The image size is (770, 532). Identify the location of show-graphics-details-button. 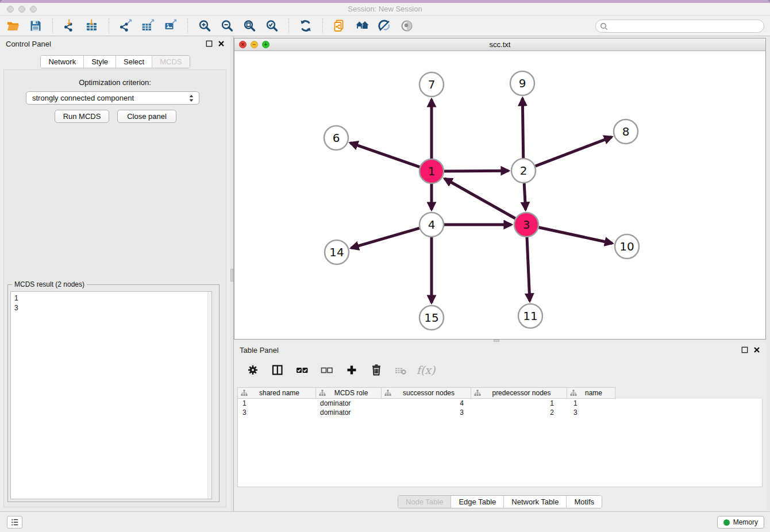
(384, 26).